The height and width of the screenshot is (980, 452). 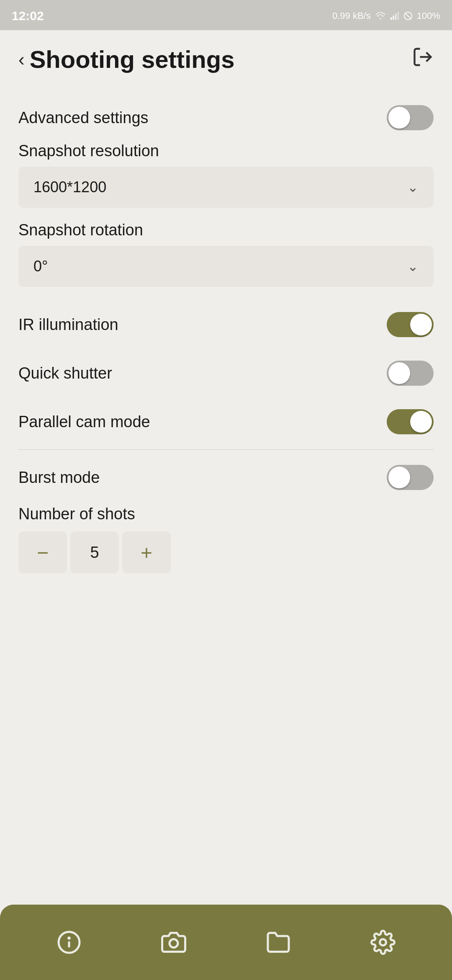 I want to click on advanced-settings-label: Advanced settings, so click(x=84, y=118).